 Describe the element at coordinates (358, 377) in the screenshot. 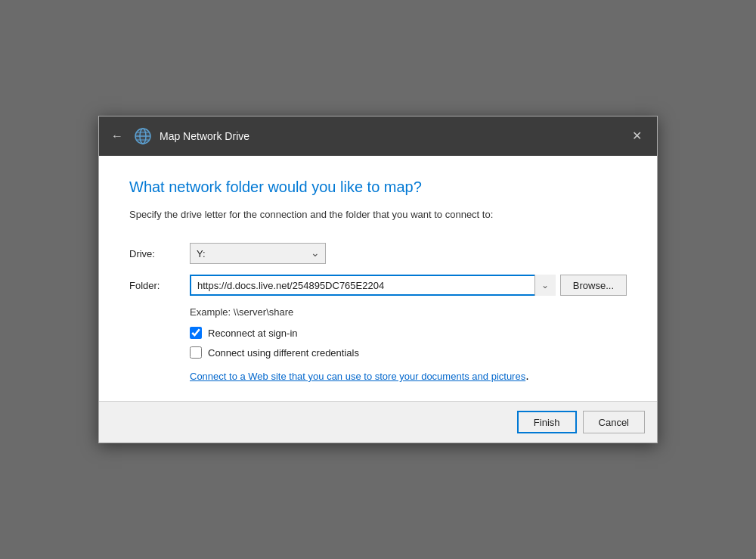

I see `web-site-link: Connect to a Web site that you can use t…` at that location.